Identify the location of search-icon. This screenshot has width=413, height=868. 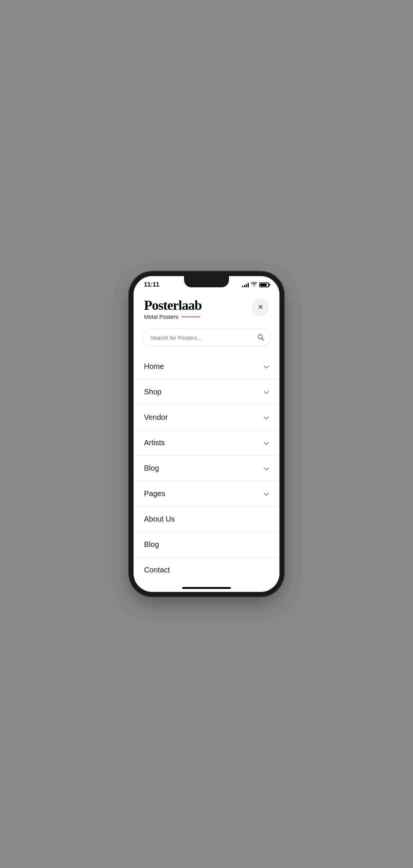
(261, 337).